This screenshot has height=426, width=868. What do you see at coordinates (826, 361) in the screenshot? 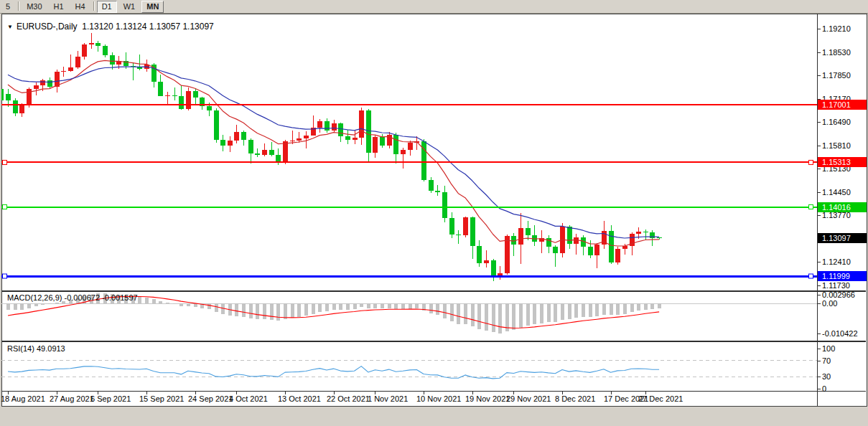
I see `axis-tick-label: 70` at bounding box center [826, 361].